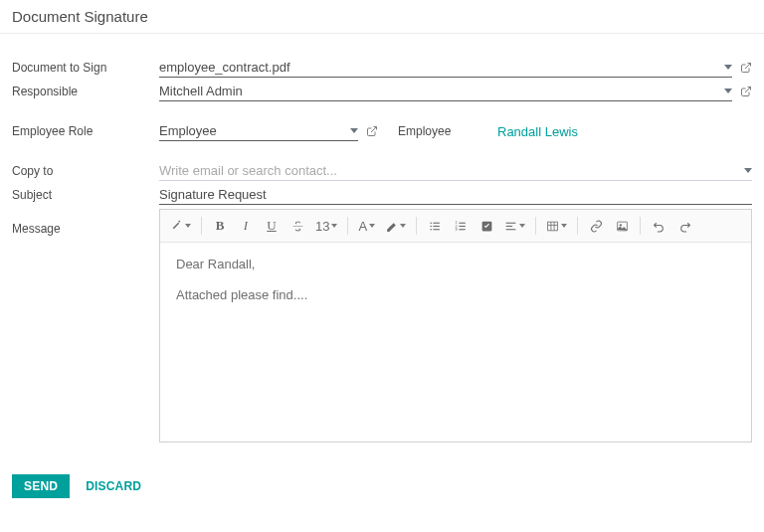 This screenshot has width=764, height=532. I want to click on employee-role-select: Employee, so click(259, 131).